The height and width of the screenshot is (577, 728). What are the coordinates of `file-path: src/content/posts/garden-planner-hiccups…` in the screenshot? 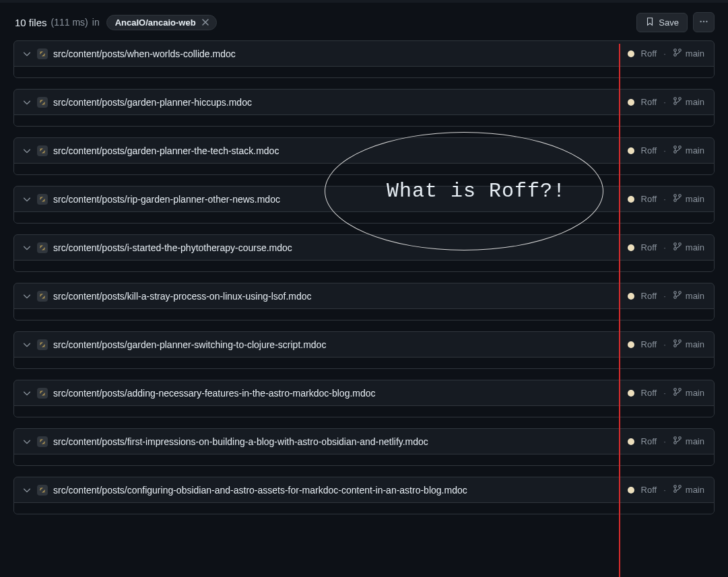 It's located at (152, 102).